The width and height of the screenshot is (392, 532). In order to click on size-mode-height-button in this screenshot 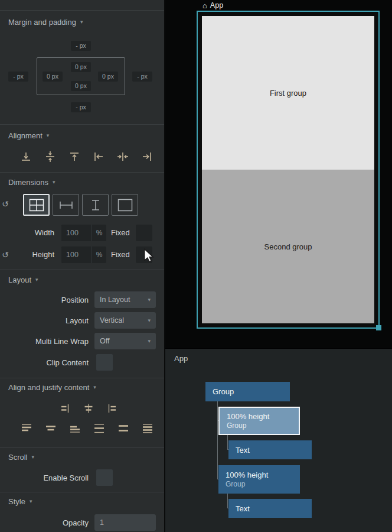, I will do `click(96, 205)`.